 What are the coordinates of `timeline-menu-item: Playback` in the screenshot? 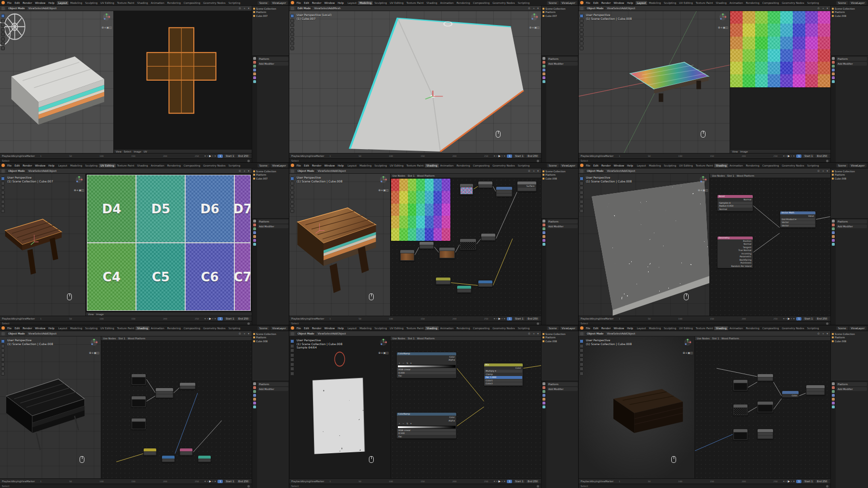 It's located at (586, 319).